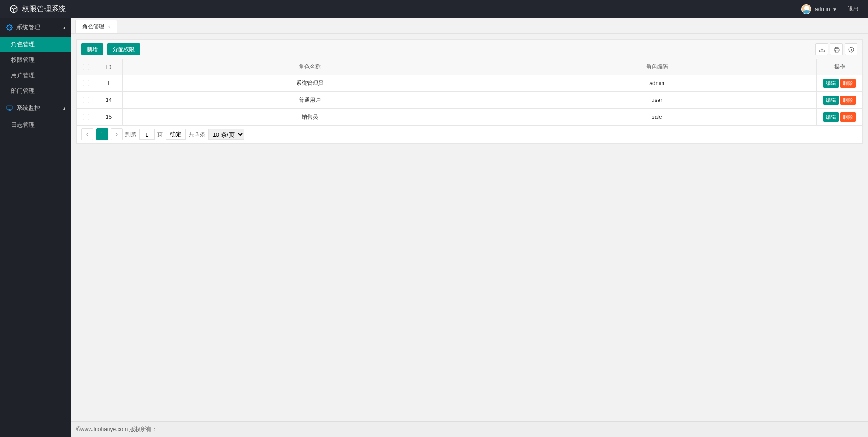  I want to click on table-row: 14 普通用户 user 编辑 删除, so click(469, 101).